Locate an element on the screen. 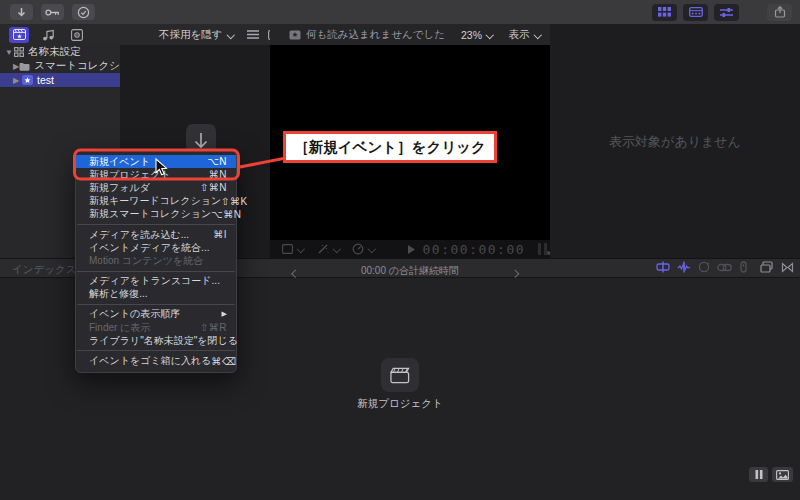 This screenshot has width=800, height=500. playback-group: 00:00:00:00 is located at coordinates (466, 250).